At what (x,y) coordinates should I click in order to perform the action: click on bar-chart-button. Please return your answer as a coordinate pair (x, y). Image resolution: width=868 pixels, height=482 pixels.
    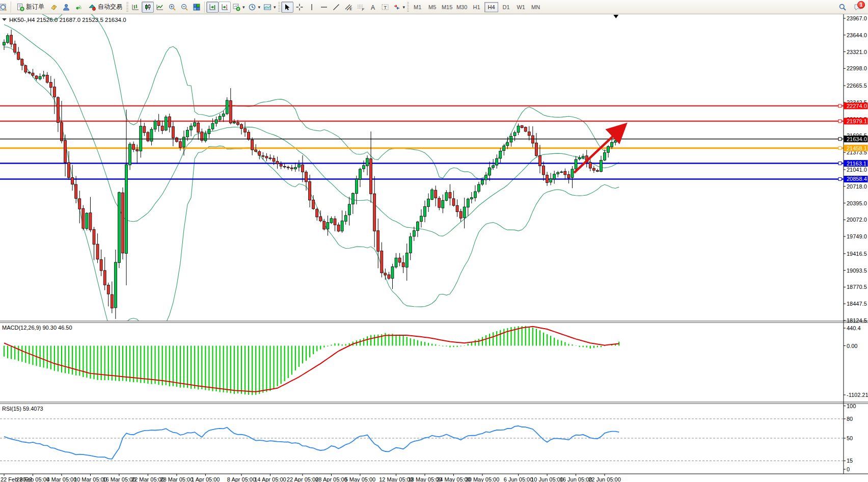
    Looking at the image, I should click on (135, 7).